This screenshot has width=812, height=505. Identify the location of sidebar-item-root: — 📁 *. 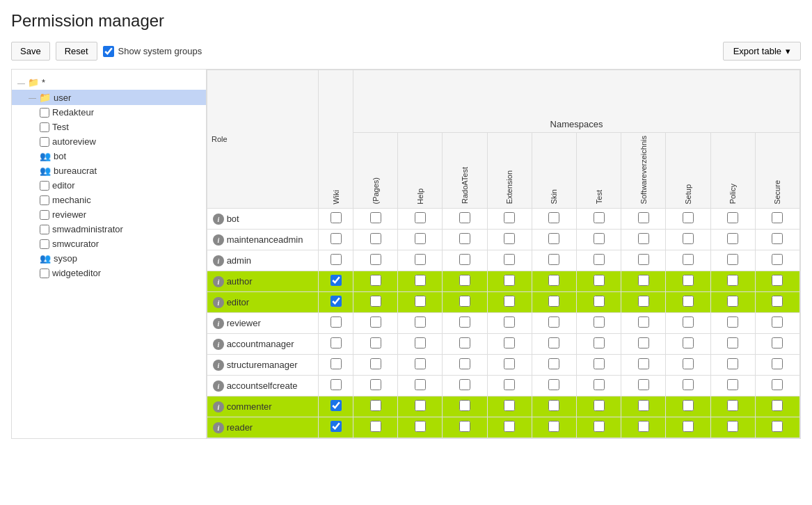
(109, 82).